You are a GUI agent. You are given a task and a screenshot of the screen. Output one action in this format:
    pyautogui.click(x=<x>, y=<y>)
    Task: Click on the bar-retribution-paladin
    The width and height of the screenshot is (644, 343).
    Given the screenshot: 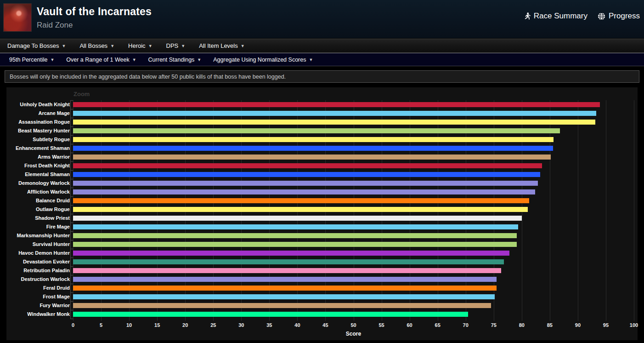 What is the action you would take?
    pyautogui.click(x=287, y=270)
    